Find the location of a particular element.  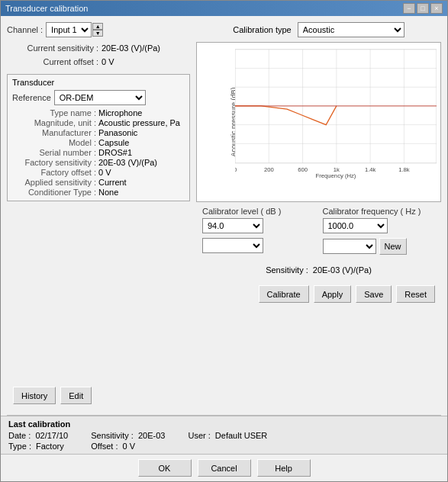

svg-text: Frequency (Hz) is located at coordinates (336, 175).